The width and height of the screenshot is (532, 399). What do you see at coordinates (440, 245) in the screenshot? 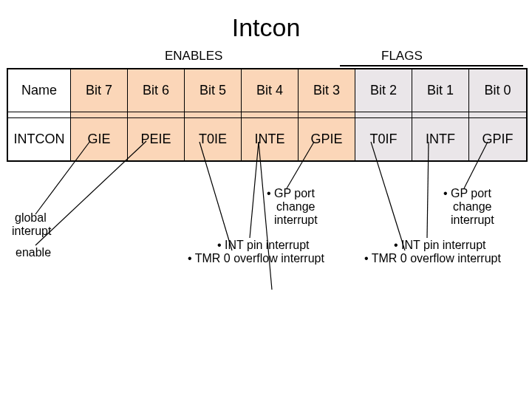
I see `anno-int-right: • INT pin interrupt` at bounding box center [440, 245].